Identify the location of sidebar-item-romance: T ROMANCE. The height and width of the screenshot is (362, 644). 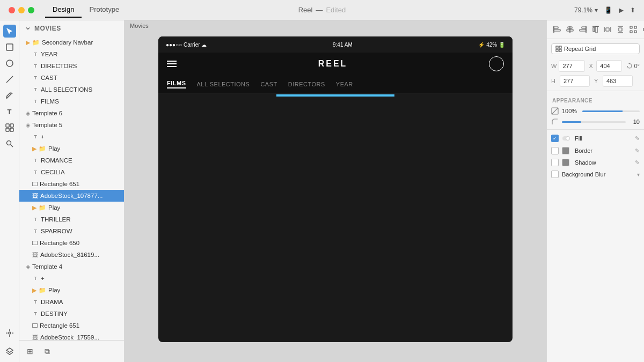
(72, 160).